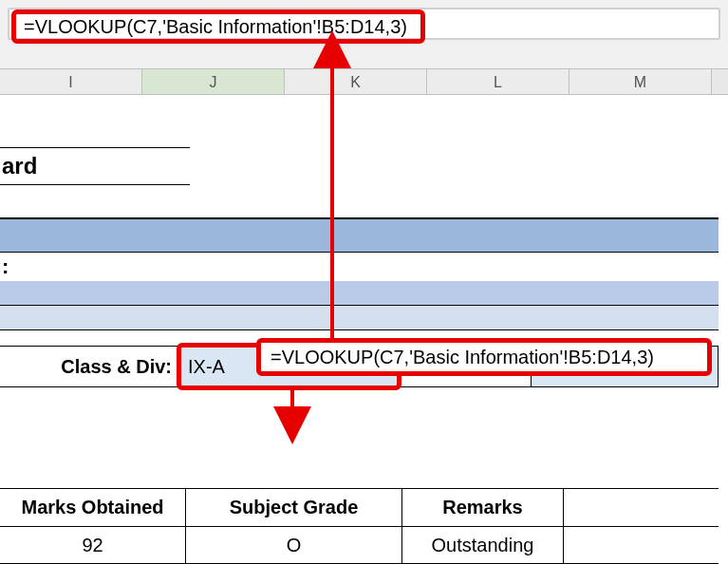 This screenshot has width=728, height=564. What do you see at coordinates (483, 507) in the screenshot?
I see `col-remarks: Remarks` at bounding box center [483, 507].